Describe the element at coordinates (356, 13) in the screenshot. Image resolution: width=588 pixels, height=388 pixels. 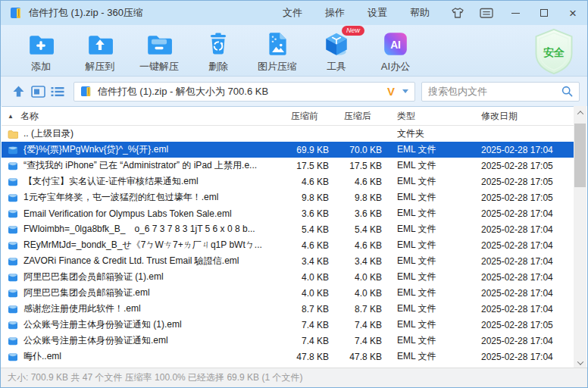
I see `menubar: 文件 操作 设置 帮助` at that location.